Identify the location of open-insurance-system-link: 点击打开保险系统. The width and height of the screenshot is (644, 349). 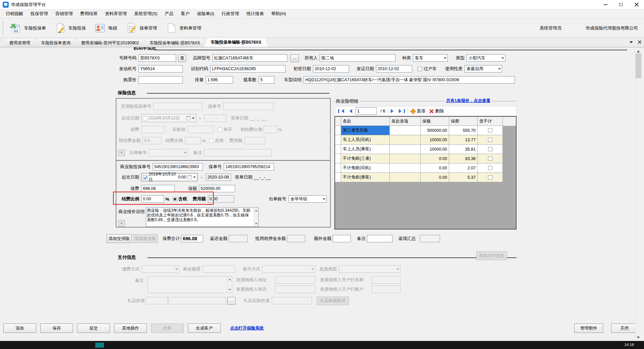
(247, 328).